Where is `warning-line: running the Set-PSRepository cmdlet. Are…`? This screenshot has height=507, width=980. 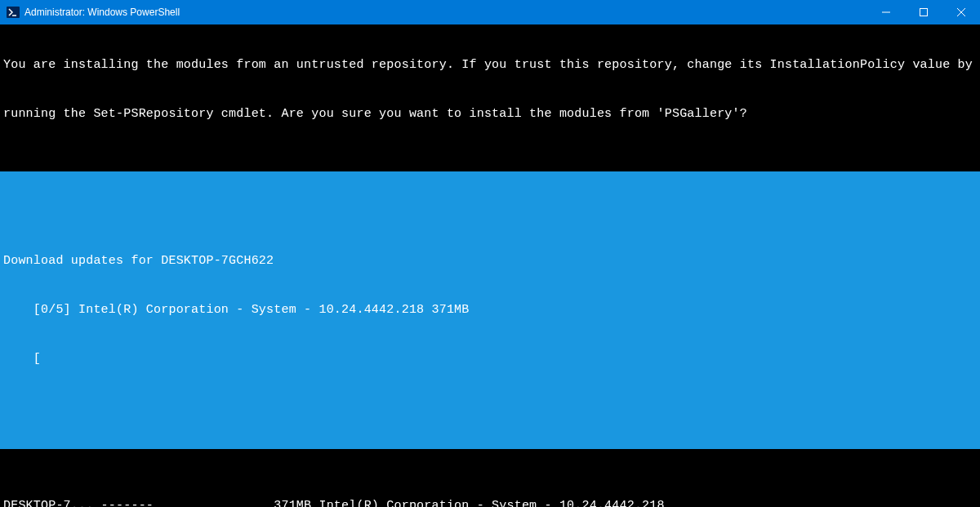
warning-line: running the Set-PSRepository cmdlet. Are… is located at coordinates (490, 114).